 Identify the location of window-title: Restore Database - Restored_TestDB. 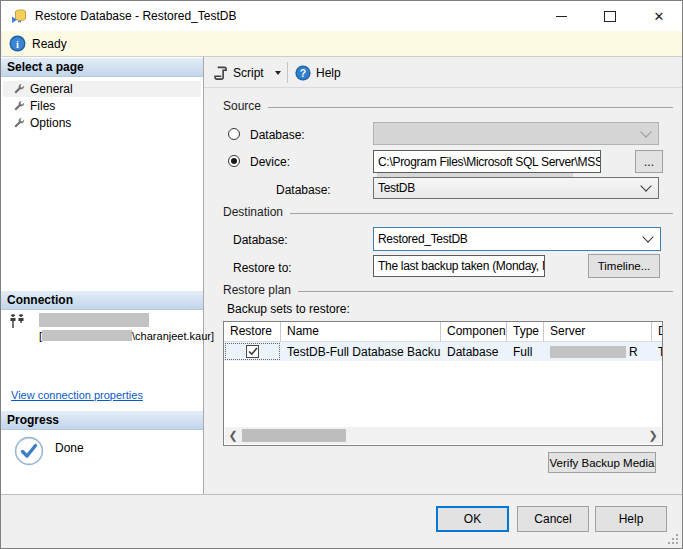
(136, 16).